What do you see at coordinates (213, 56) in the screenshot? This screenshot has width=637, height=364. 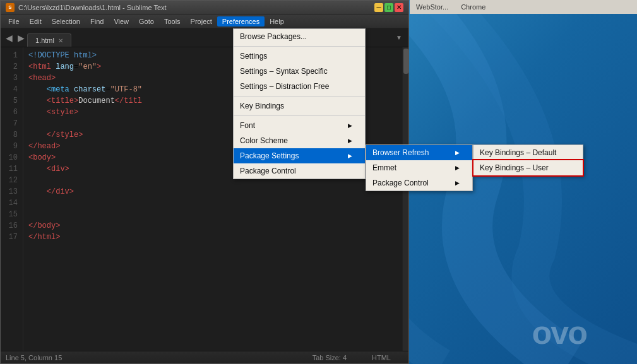 I see `code-line-1: <!DOCTYPE html>` at bounding box center [213, 56].